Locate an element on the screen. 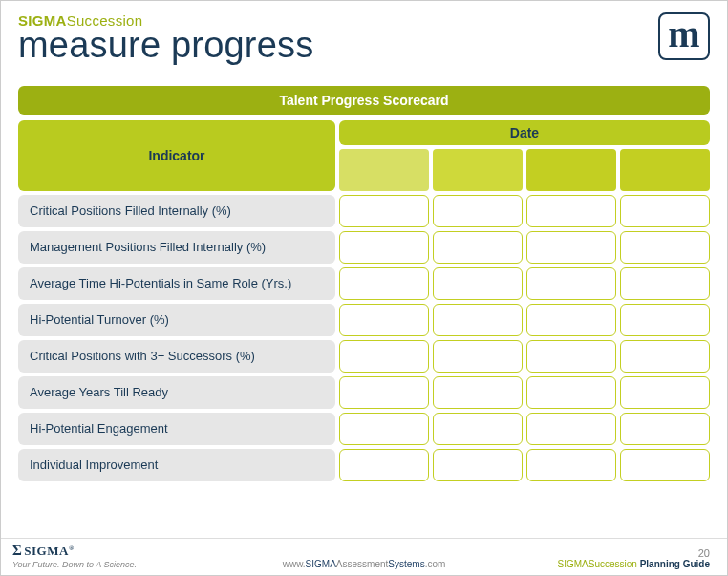  url-mid3: Systems is located at coordinates (406, 564).